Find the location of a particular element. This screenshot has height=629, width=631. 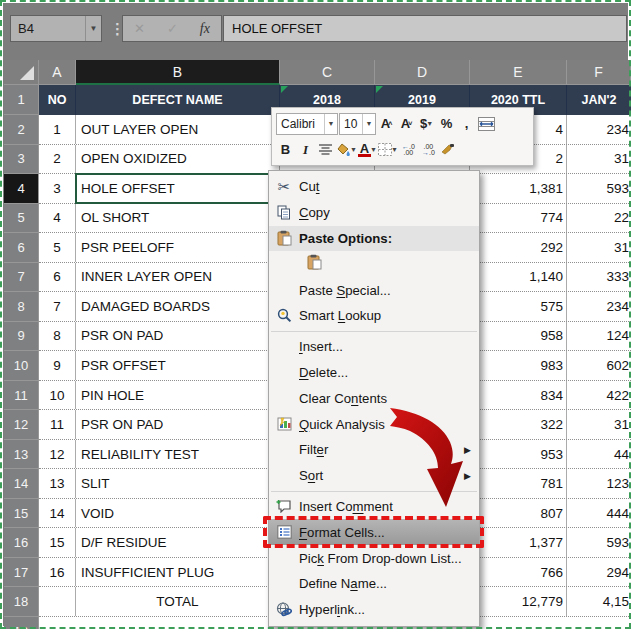

cancel-icon: ✕ is located at coordinates (140, 28).